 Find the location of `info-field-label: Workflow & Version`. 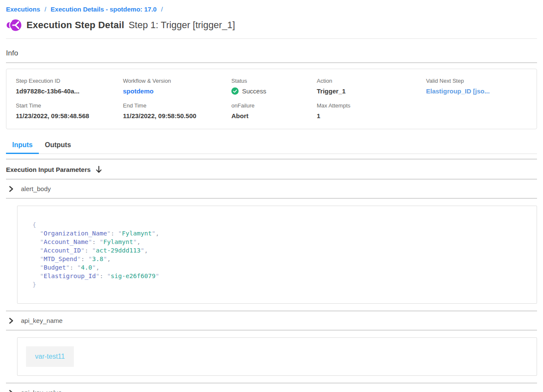

info-field-label: Workflow & Version is located at coordinates (177, 81).